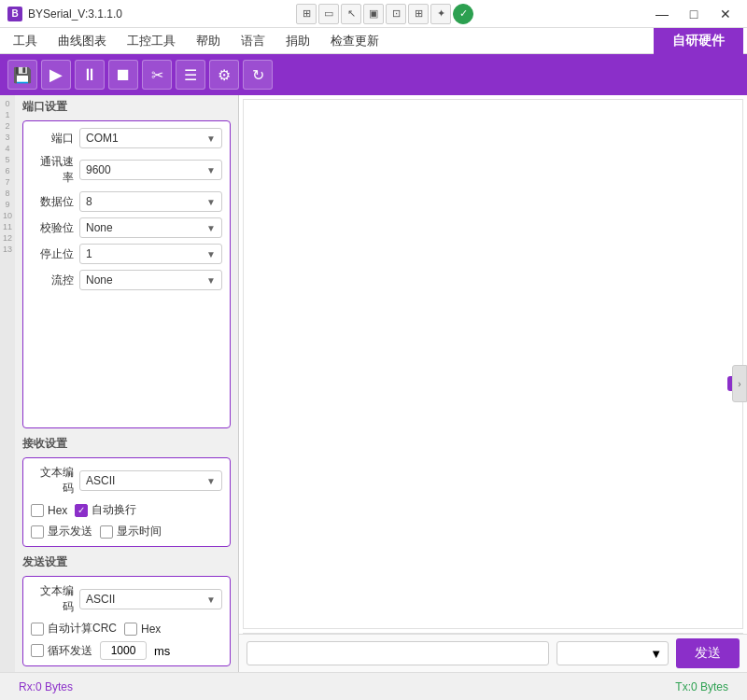  Describe the element at coordinates (351, 14) in the screenshot. I see `titlebar-tool-3: ↖` at that location.